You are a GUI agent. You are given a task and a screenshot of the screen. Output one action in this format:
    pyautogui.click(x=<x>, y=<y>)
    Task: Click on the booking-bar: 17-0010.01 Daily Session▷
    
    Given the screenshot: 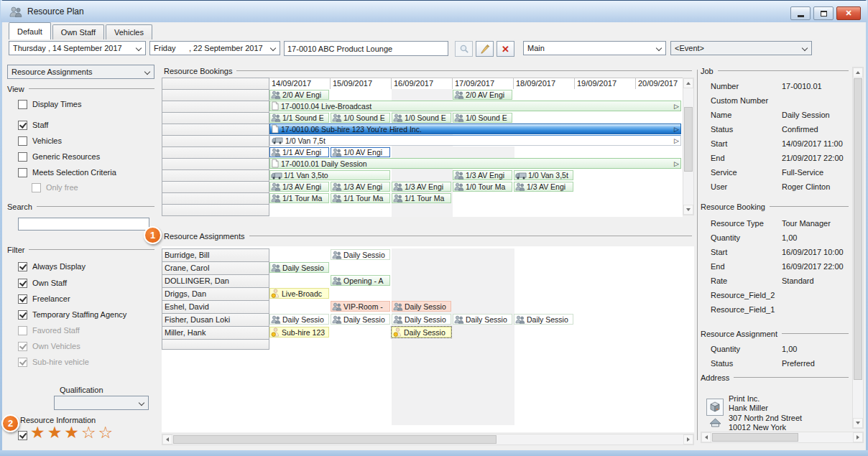 What is the action you would take?
    pyautogui.click(x=476, y=164)
    